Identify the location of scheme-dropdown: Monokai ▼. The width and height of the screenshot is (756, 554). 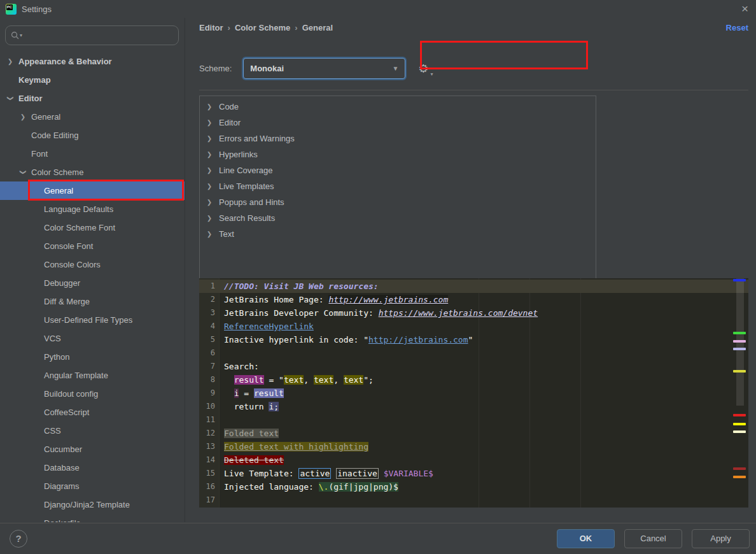
(325, 69).